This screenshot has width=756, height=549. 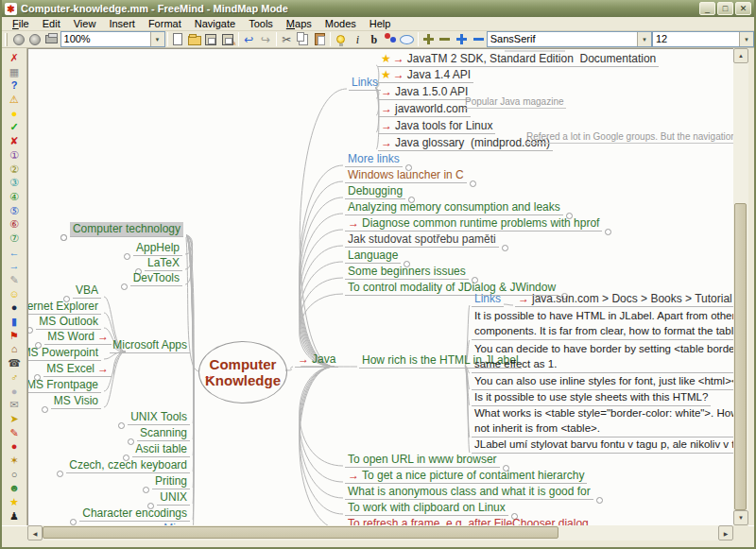 I want to click on cloud-button, so click(x=407, y=40).